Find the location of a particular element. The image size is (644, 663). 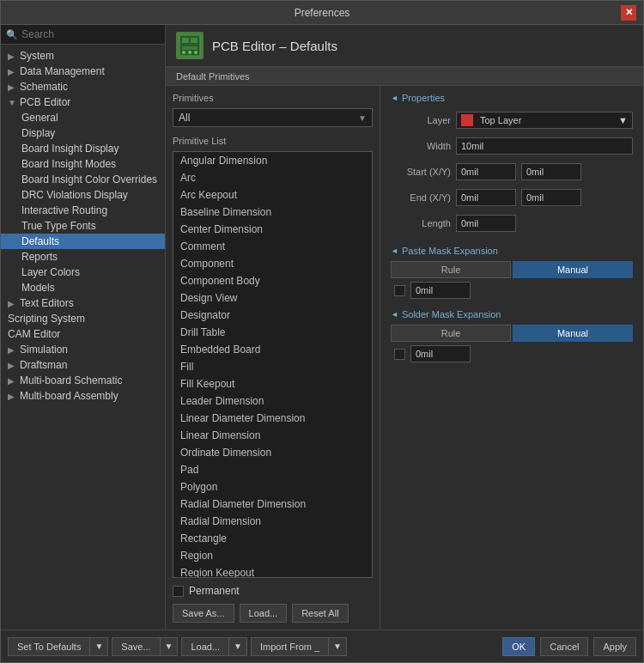

paste-mask-rule-btn: Rule is located at coordinates (451, 270).